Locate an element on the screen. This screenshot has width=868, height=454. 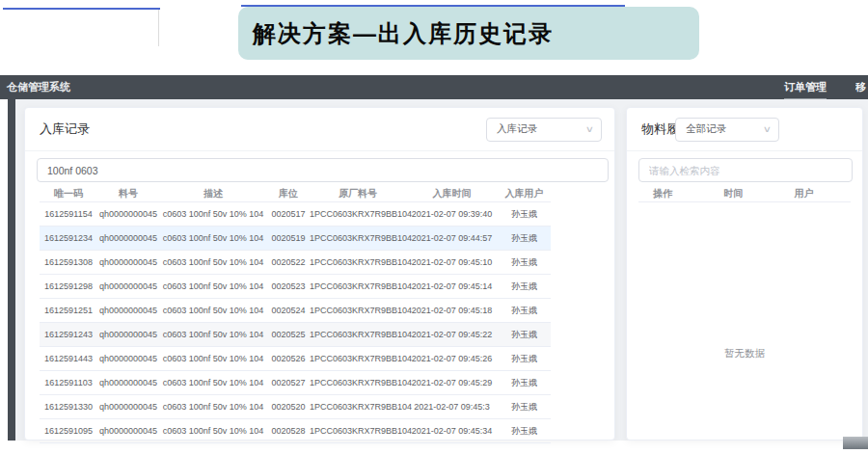
table-row: 1612591251qh0000000045c0603 100nf 50v 10… is located at coordinates (295, 310).